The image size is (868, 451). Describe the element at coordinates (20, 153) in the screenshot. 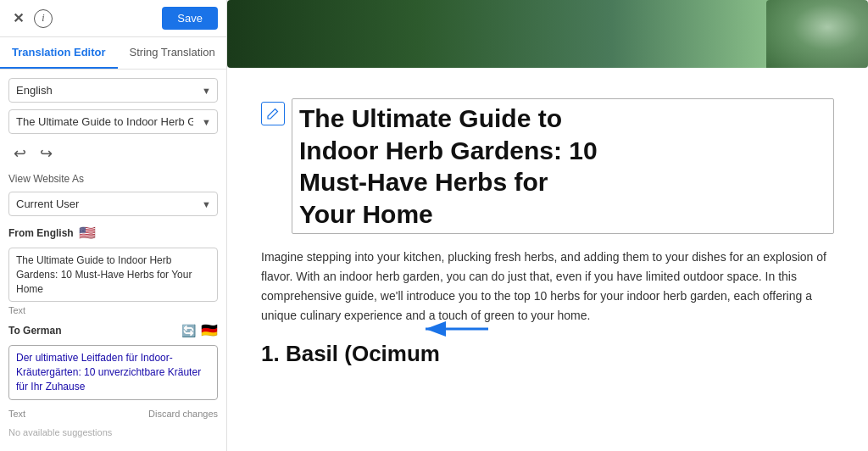

I see `back-arrow-button: ↩` at that location.